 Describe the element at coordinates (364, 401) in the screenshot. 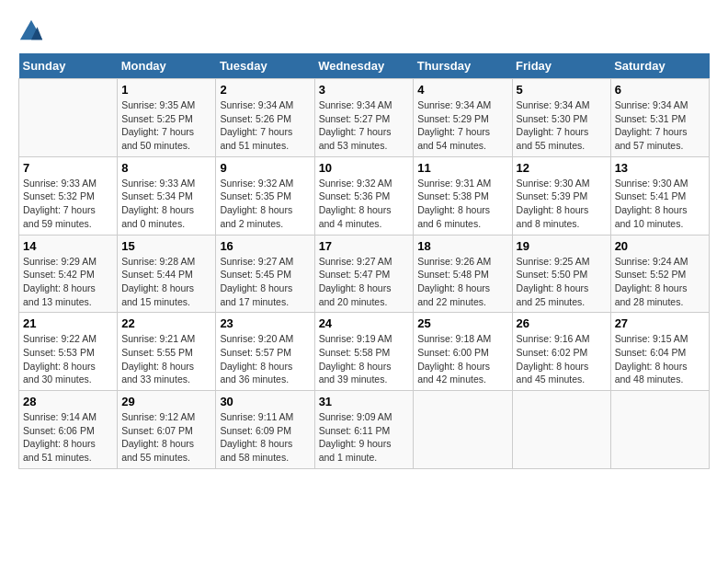

I see `day-number: 31` at that location.